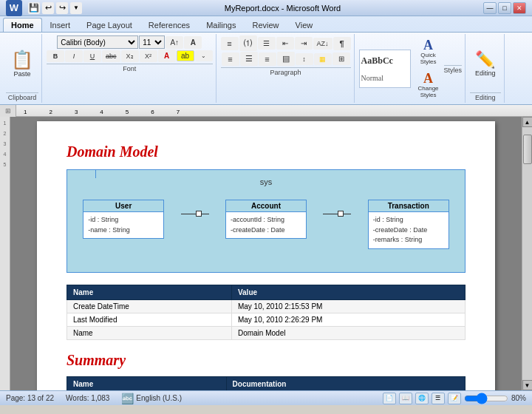 This screenshot has width=532, height=414. I want to click on font-dialog-btn: ⌄, so click(204, 56).